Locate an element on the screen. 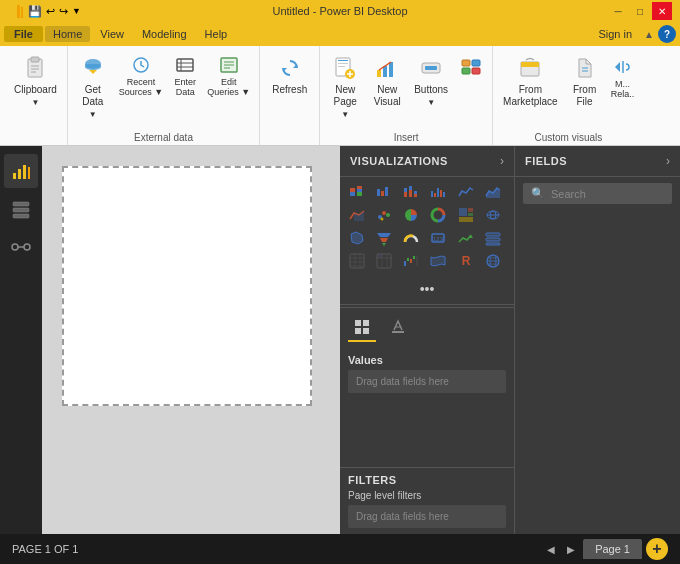 This screenshot has width=680, height=564. powerbi-icon is located at coordinates (16, 11).